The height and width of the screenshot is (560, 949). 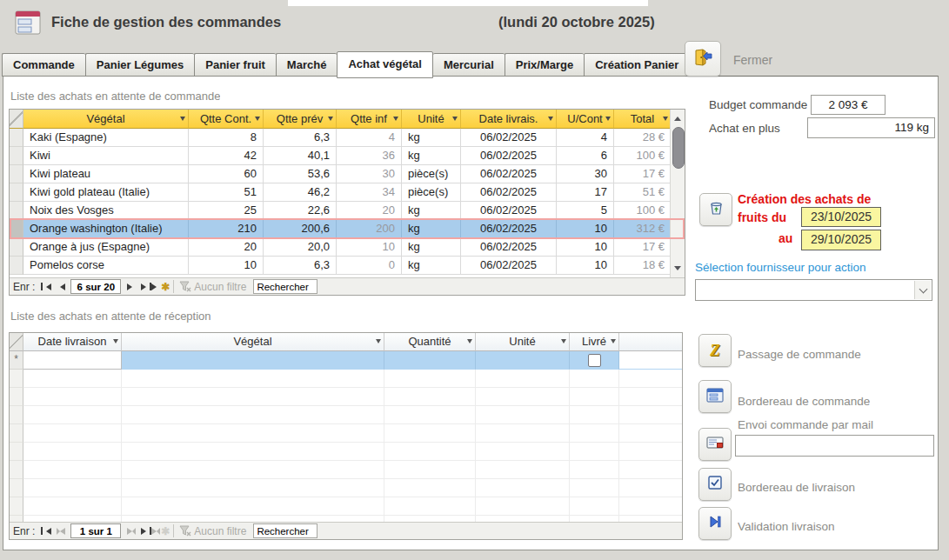 What do you see at coordinates (643, 230) in the screenshot?
I see `table-cell: 312 €` at bounding box center [643, 230].